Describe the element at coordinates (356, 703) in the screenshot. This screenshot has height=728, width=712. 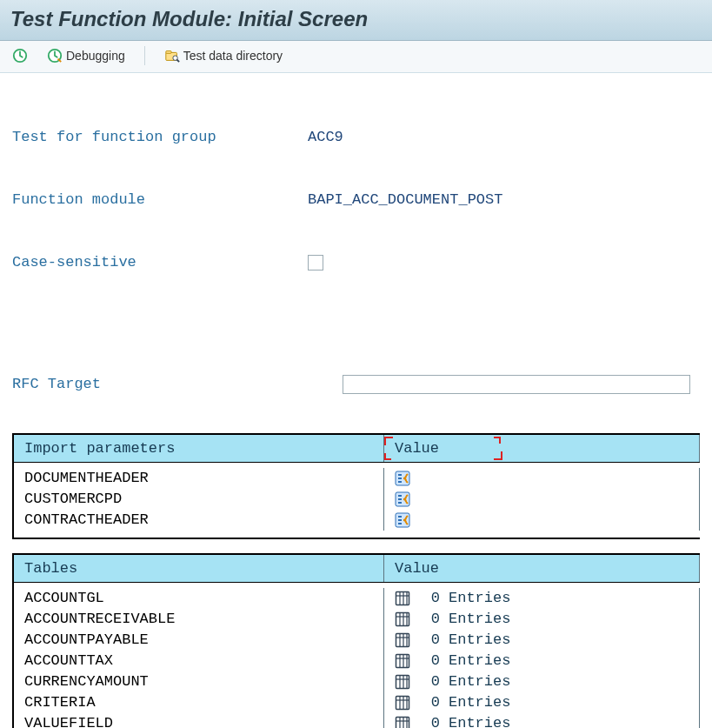
I see `table-row: CRITERIA0Entries` at that location.